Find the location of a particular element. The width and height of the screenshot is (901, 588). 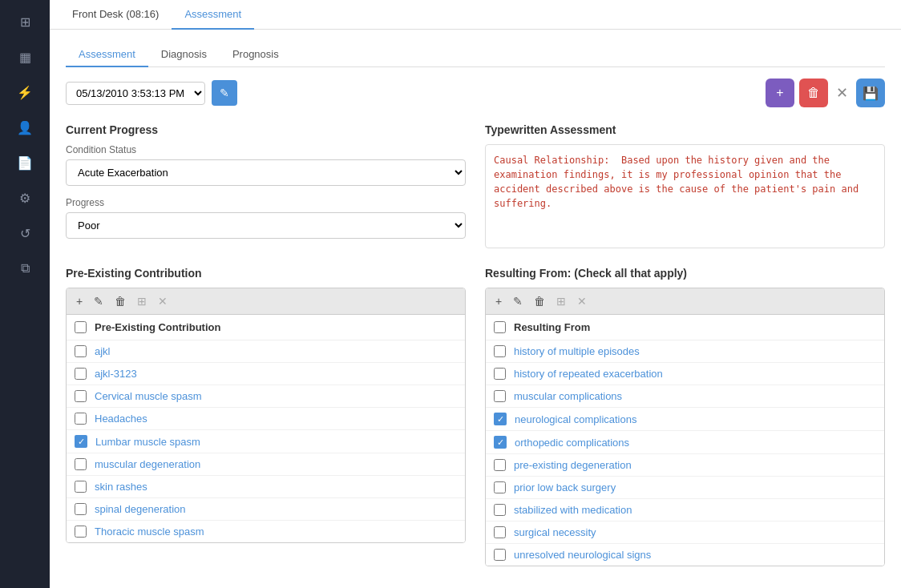

pre-existing-item-label: Headaches is located at coordinates (121, 418).